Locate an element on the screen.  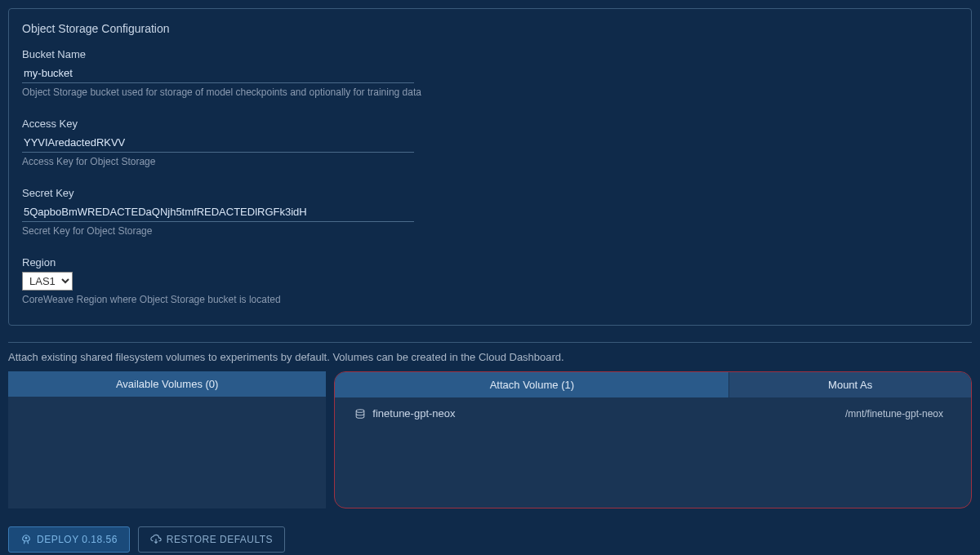
available-volumes-panel: Available Volumes (0) is located at coordinates (167, 440).